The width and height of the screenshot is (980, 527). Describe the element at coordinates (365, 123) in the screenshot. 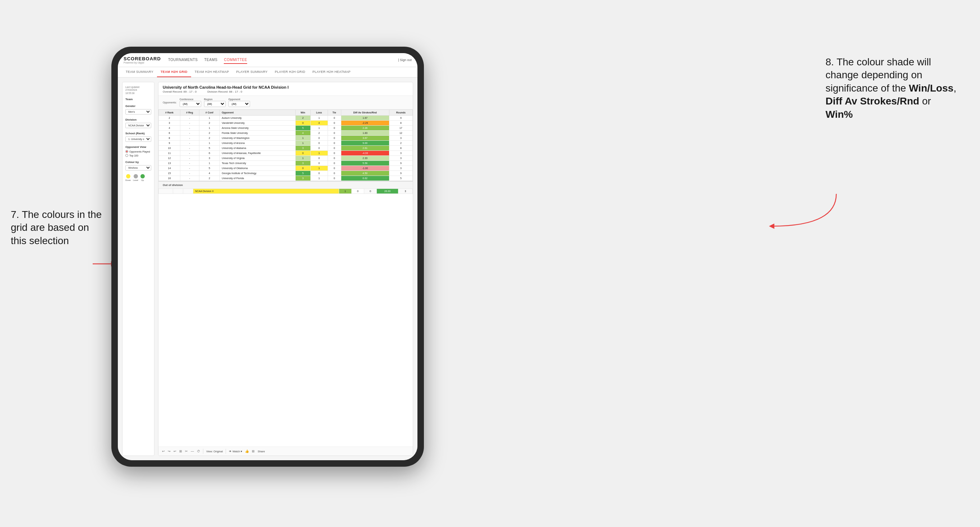

I see `cell-diff: -2.29` at that location.